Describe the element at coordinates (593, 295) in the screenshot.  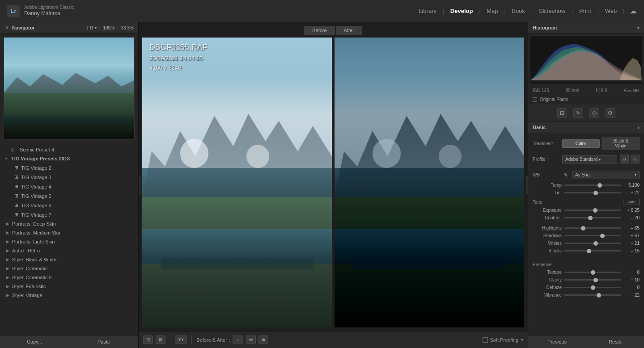
I see `vibrance-slider` at that location.